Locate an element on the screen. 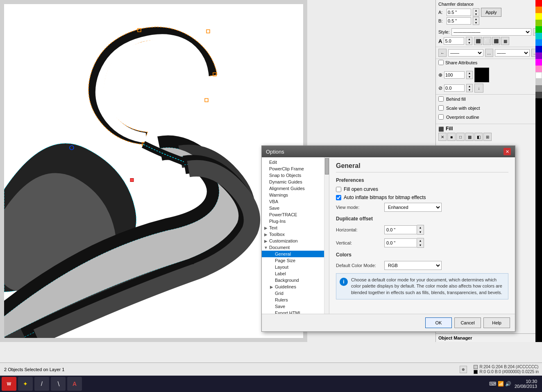  palette-red is located at coordinates (539, 3).